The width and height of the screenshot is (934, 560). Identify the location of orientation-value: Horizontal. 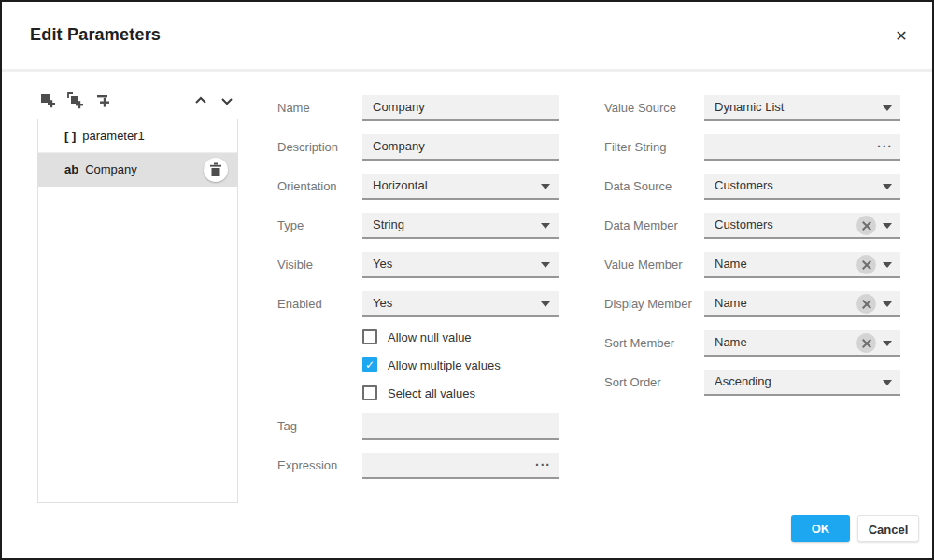
(400, 185).